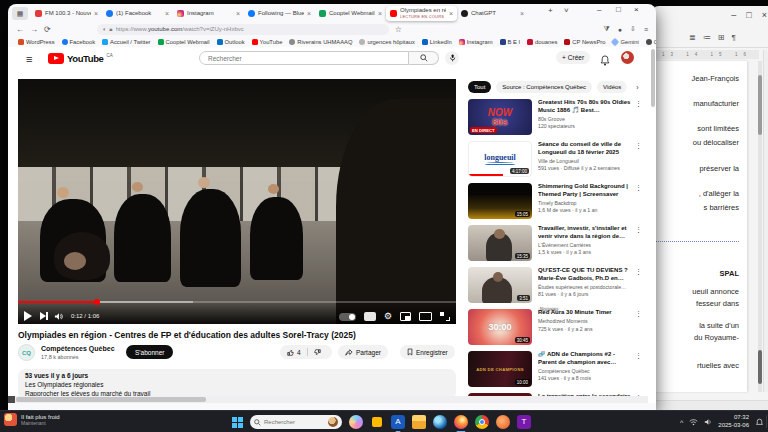 The width and height of the screenshot is (768, 432). Describe the element at coordinates (231, 42) in the screenshot. I see `bookmark-item: Outlook` at that location.